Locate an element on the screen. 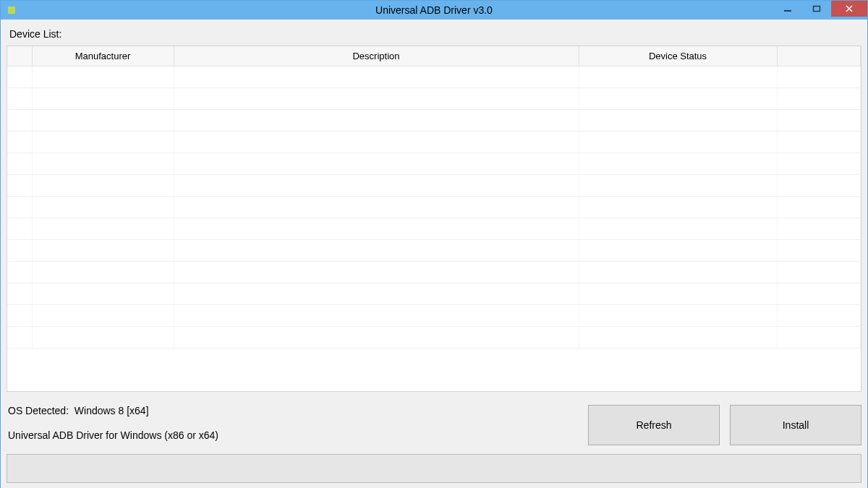  os-detected-value: Windows 8 [x64] is located at coordinates (111, 411).